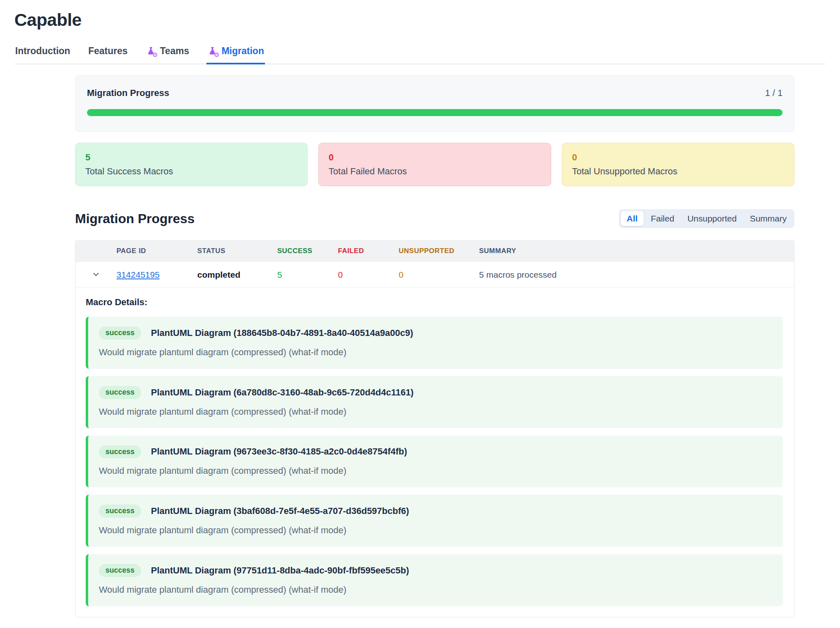 This screenshot has width=840, height=628. Describe the element at coordinates (420, 55) in the screenshot. I see `tab-bar: Introduction Features ⚙ Teams ⚙ Migratio…` at that location.